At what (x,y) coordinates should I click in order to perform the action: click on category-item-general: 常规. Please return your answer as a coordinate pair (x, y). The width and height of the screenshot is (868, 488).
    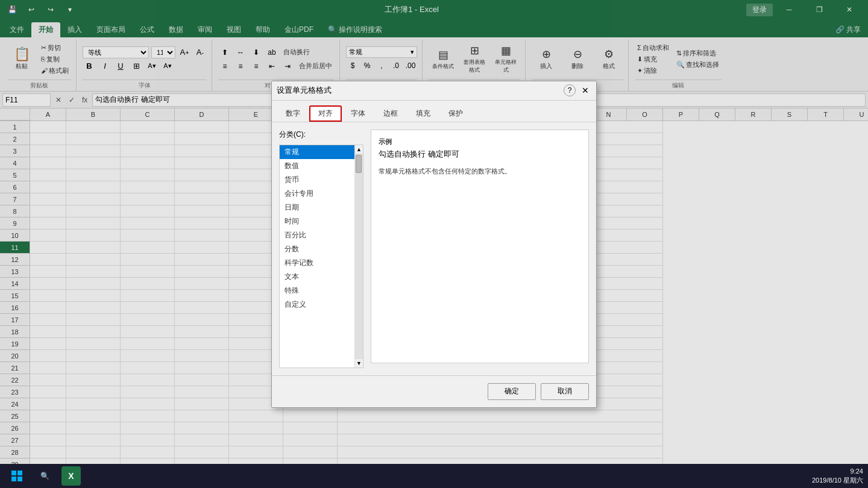
    Looking at the image, I should click on (317, 152).